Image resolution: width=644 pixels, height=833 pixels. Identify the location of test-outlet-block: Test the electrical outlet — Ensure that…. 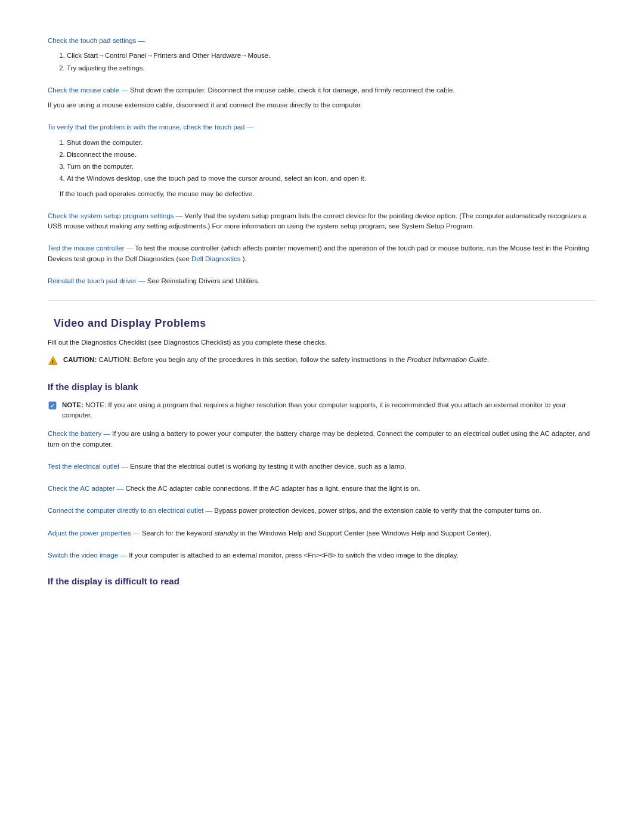
(322, 466).